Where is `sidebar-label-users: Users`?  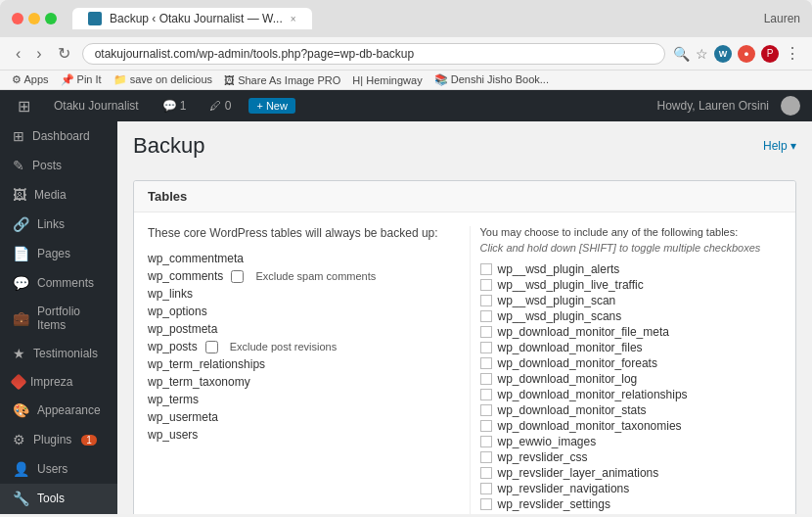 sidebar-label-users: Users is located at coordinates (53, 469).